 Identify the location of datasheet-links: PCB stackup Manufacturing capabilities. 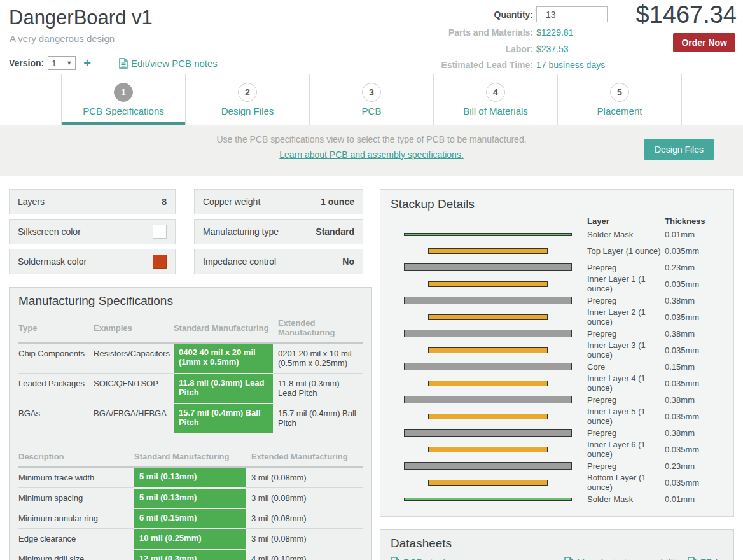
(557, 559).